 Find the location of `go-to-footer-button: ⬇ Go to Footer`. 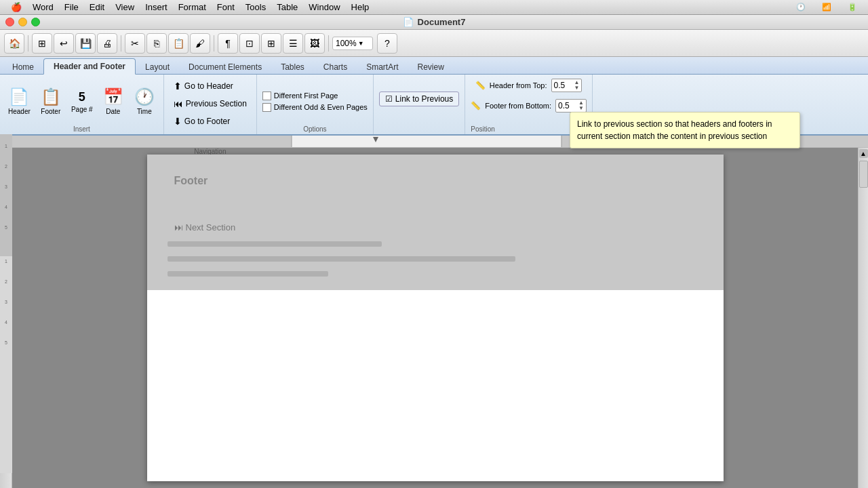

go-to-footer-button: ⬇ Go to Footer is located at coordinates (210, 121).